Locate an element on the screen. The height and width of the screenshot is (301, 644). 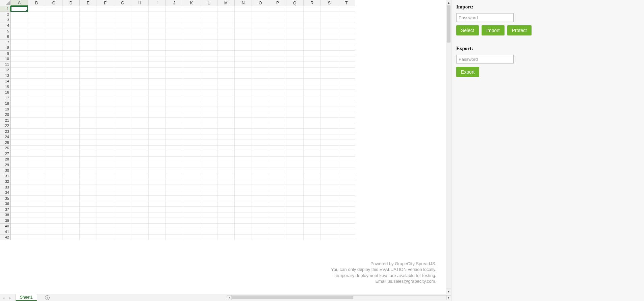
column-header: F is located at coordinates (105, 3).